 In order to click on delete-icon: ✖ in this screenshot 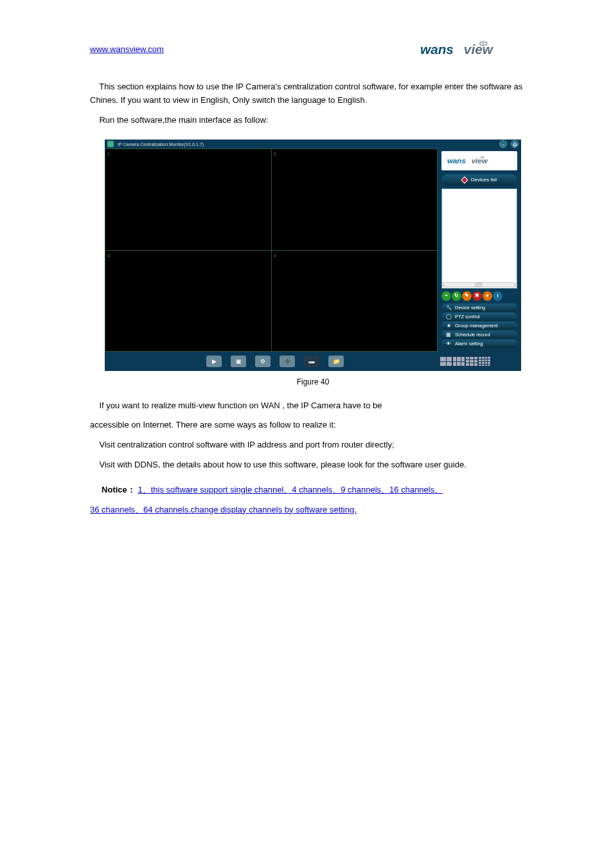, I will do `click(477, 296)`.